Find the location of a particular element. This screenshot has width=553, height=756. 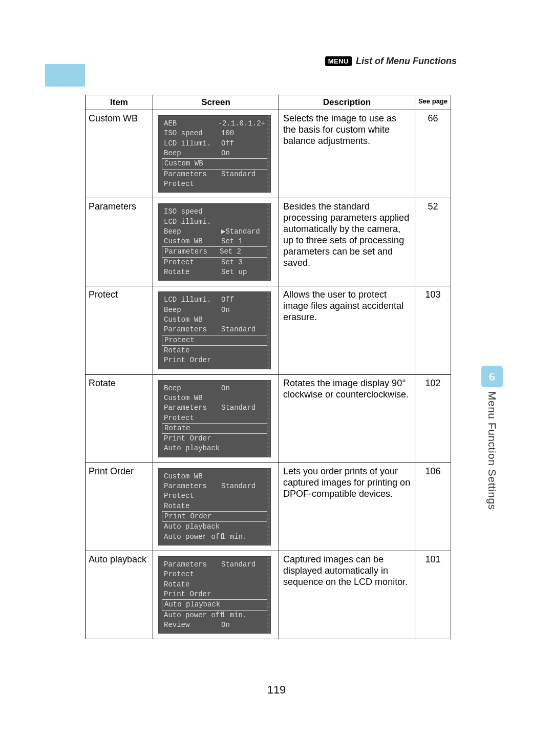

chapter-number-badge: 6 is located at coordinates (492, 376).